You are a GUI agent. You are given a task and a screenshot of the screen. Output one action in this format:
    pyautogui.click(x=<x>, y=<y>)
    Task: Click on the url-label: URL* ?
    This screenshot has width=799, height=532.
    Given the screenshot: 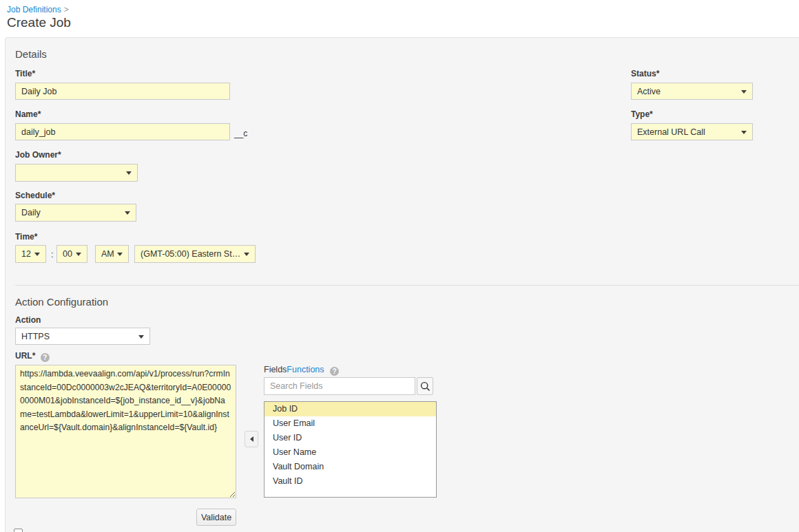 What is the action you would take?
    pyautogui.click(x=32, y=357)
    